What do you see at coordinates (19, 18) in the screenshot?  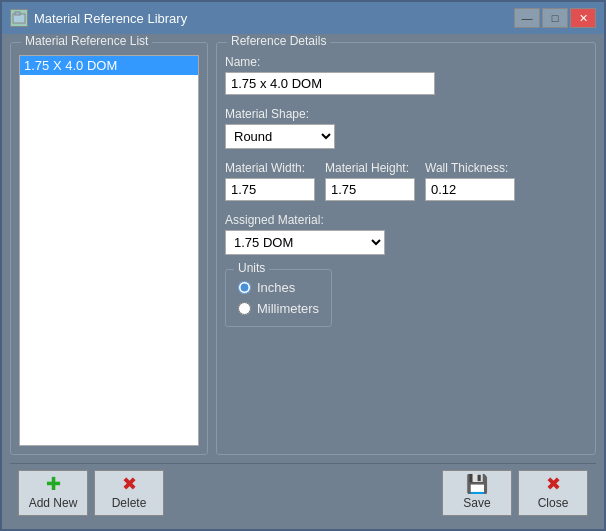 I see `app-icon` at bounding box center [19, 18].